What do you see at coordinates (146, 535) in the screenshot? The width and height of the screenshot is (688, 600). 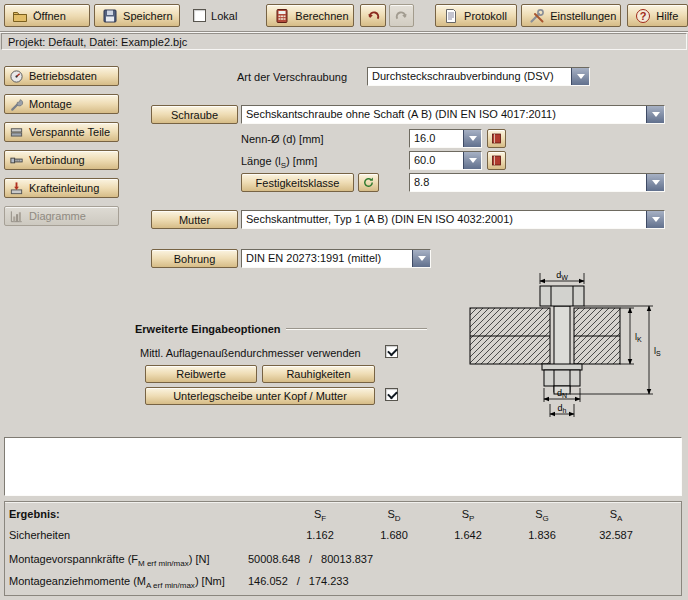 I see `sicherheiten-label: Sicherheiten` at bounding box center [146, 535].